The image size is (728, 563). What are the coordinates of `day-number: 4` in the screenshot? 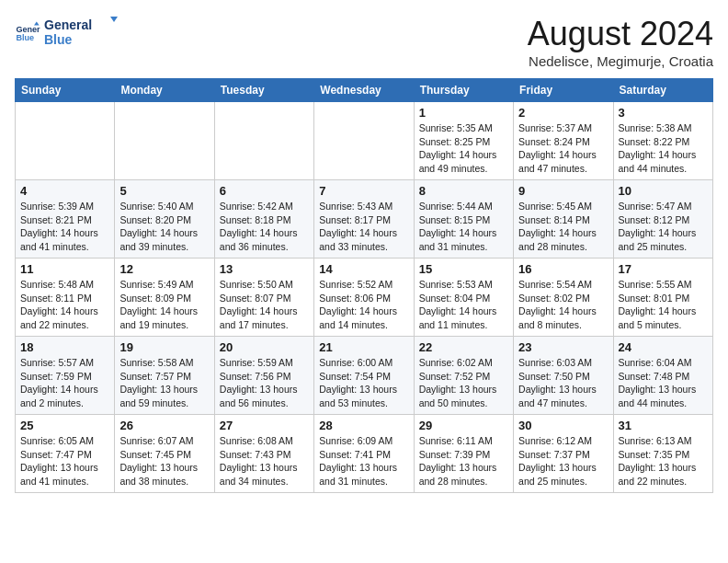 It's located at (64, 191).